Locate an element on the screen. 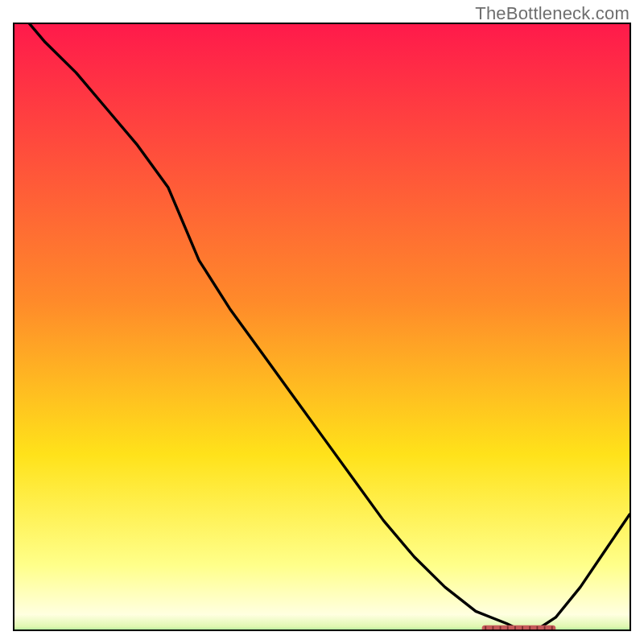 The image size is (644, 644). frame-color: #000000 is located at coordinates (0, 0).